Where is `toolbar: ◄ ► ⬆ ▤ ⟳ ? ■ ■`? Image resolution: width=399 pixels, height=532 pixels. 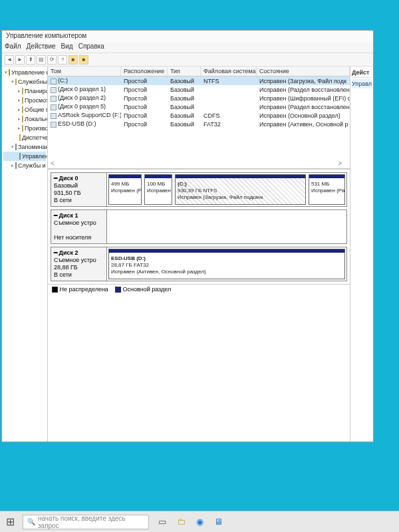 toolbar: ◄ ► ⬆ ▤ ⟳ ? ■ ■ is located at coordinates (188, 60).